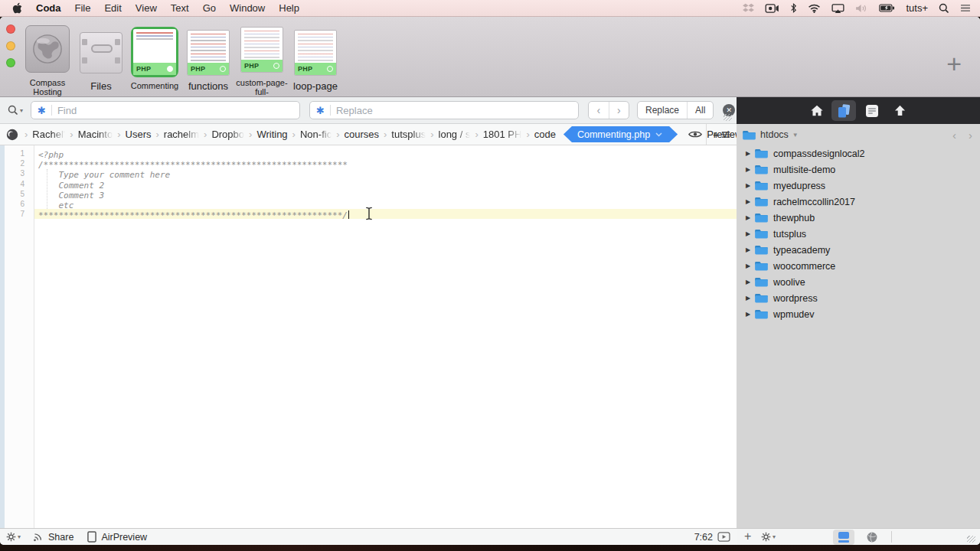 The height and width of the screenshot is (551, 980). What do you see at coordinates (101, 57) in the screenshot?
I see `tab-files: Files` at bounding box center [101, 57].